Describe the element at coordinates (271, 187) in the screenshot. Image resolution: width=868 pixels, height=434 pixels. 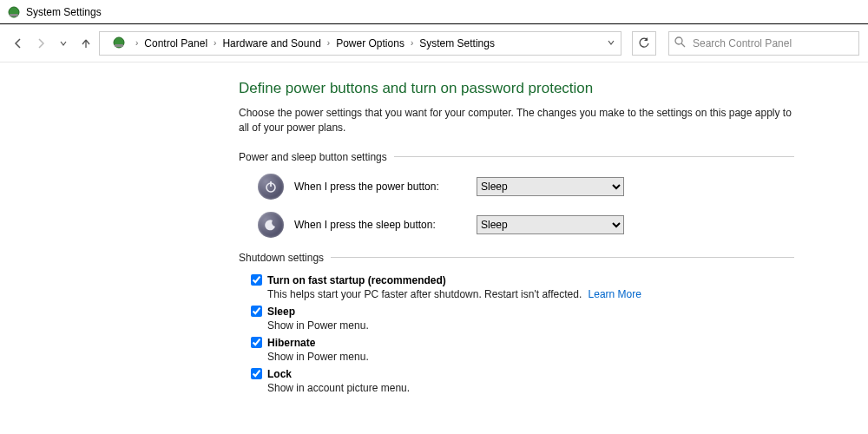
I see `power-button-icon` at that location.